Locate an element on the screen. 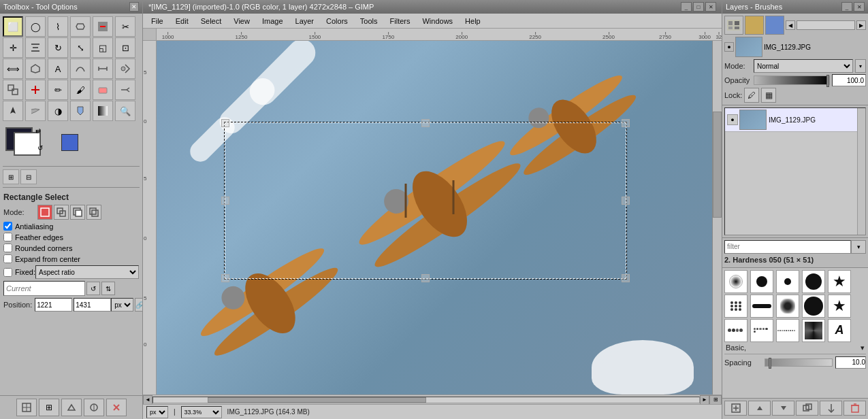 The image size is (868, 419). layer-1-eye: ● is located at coordinates (733, 120).